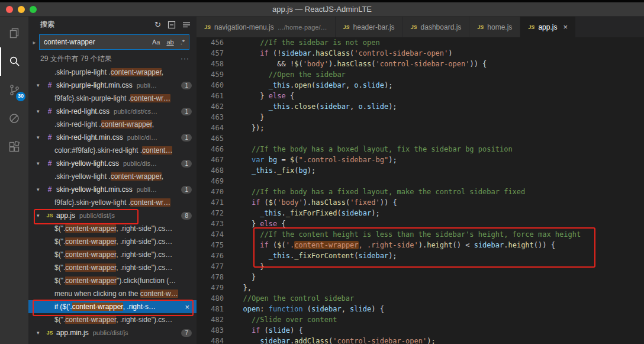 This screenshot has width=644, height=344. I want to click on activity-debug, so click(14, 118).